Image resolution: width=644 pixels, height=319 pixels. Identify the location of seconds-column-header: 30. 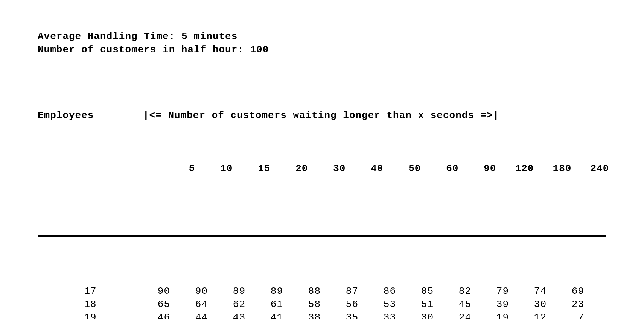
(337, 169).